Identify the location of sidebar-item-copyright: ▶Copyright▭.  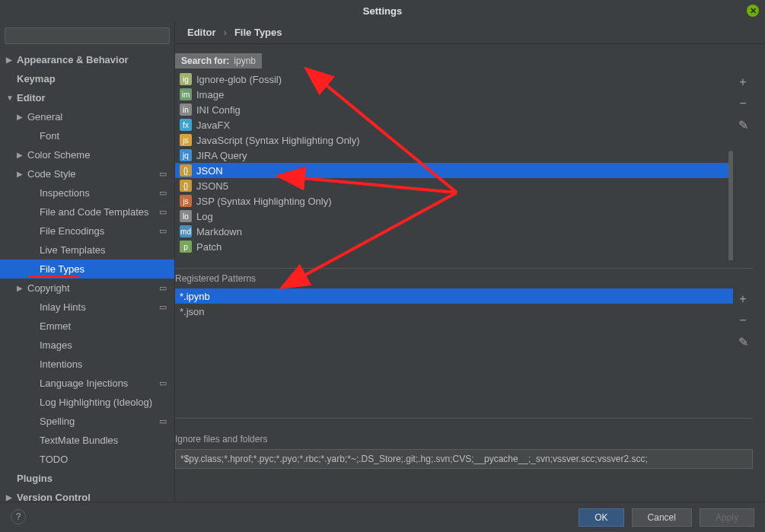
(87, 288).